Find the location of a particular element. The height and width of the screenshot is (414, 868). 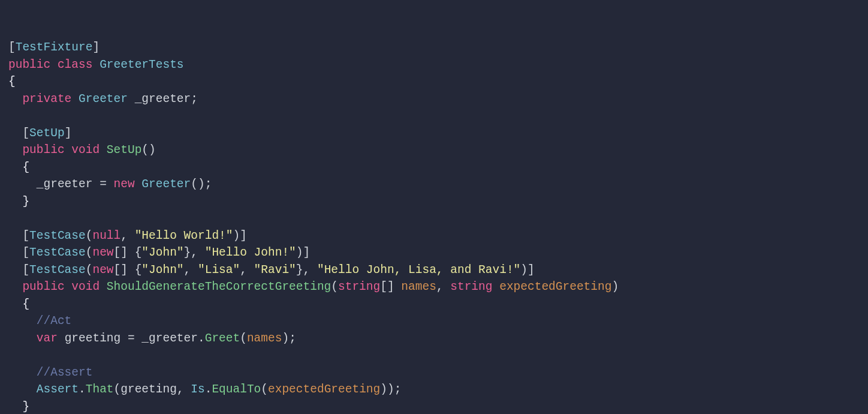

attribute-testfixture: TestFixture is located at coordinates (54, 47).